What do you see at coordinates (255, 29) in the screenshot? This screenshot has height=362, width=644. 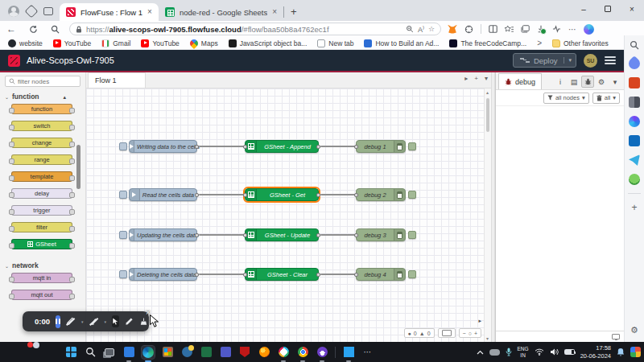 I see `address-bar: https://alive-scops-owl-7905.flowfuse.cl…` at bounding box center [255, 29].